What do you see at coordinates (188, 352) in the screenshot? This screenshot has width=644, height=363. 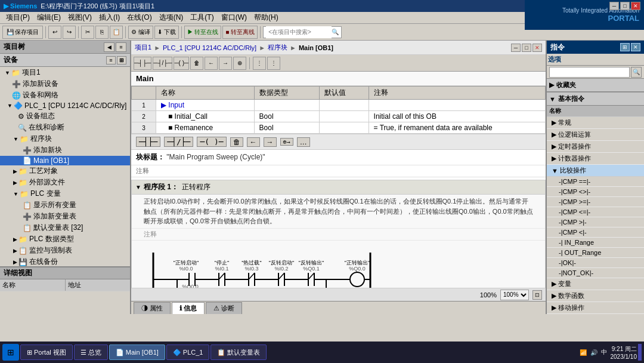 I see `taskbar-btn-plc1: 🔷 PLC_1` at bounding box center [188, 352].